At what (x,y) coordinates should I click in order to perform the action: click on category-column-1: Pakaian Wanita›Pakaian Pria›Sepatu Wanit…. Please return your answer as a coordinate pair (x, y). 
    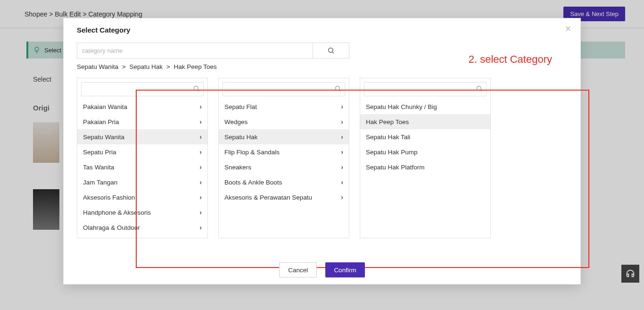
    Looking at the image, I should click on (142, 158).